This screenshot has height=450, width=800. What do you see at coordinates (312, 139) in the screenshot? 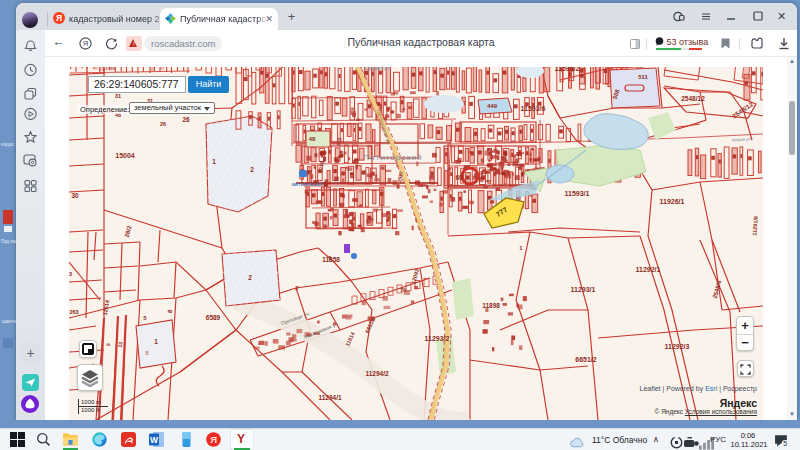
I see `svg-text: 48` at bounding box center [312, 139].